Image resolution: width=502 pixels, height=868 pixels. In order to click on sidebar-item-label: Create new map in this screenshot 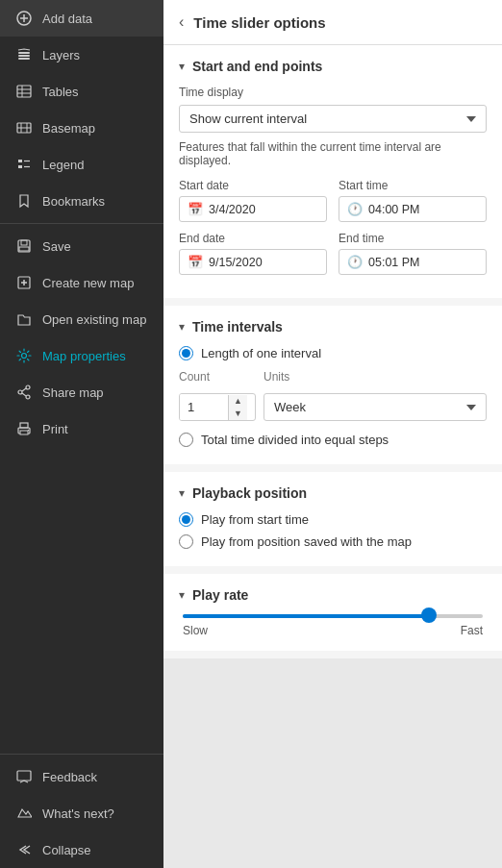, I will do `click(88, 283)`.